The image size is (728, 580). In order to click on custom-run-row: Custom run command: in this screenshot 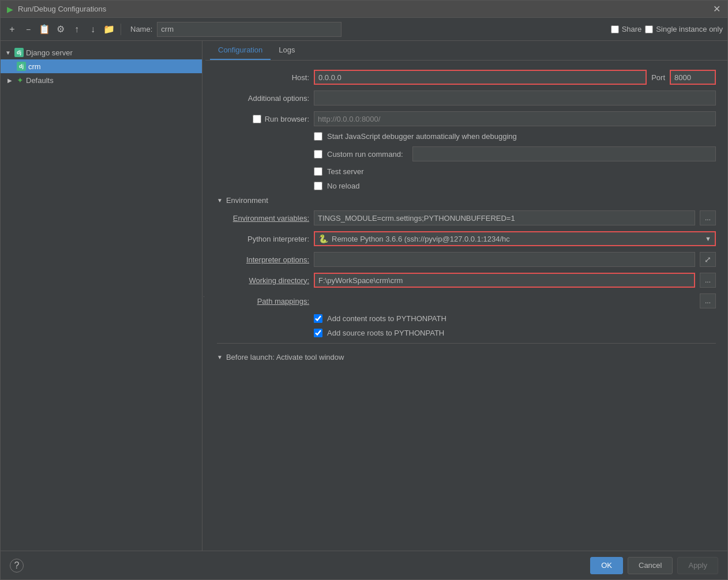, I will do `click(466, 154)`.